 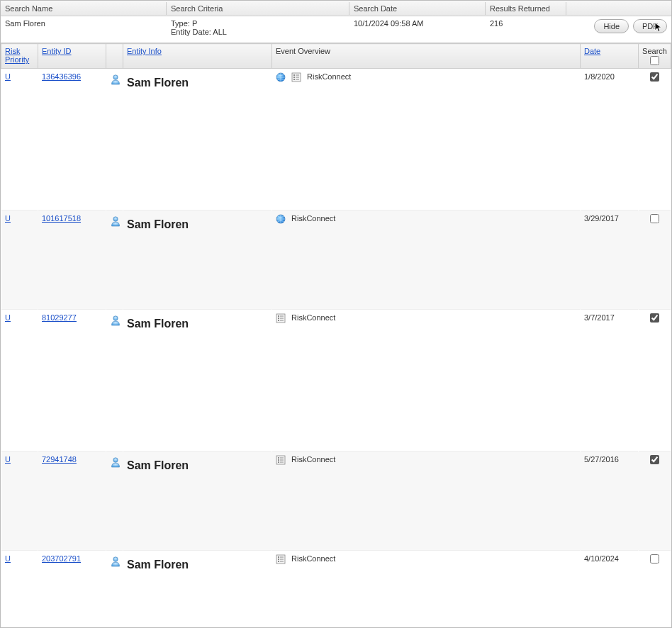 I want to click on hide-button: Hide, so click(x=611, y=26).